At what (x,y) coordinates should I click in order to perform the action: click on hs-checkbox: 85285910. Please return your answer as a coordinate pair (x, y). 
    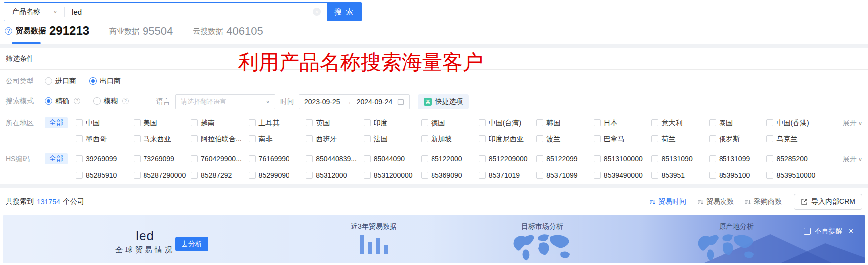
    Looking at the image, I should click on (105, 175).